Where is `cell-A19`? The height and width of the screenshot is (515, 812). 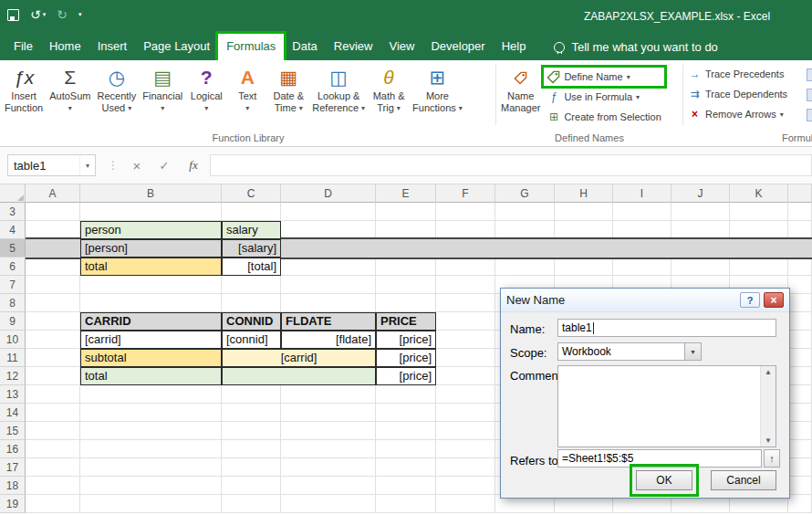
cell-A19 is located at coordinates (53, 504).